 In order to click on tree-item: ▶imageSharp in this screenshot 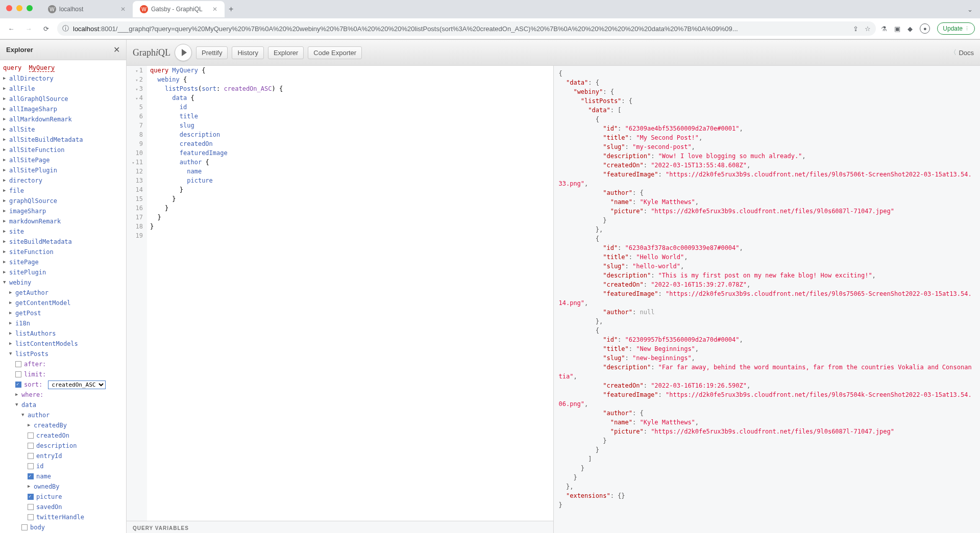, I will do `click(63, 211)`.